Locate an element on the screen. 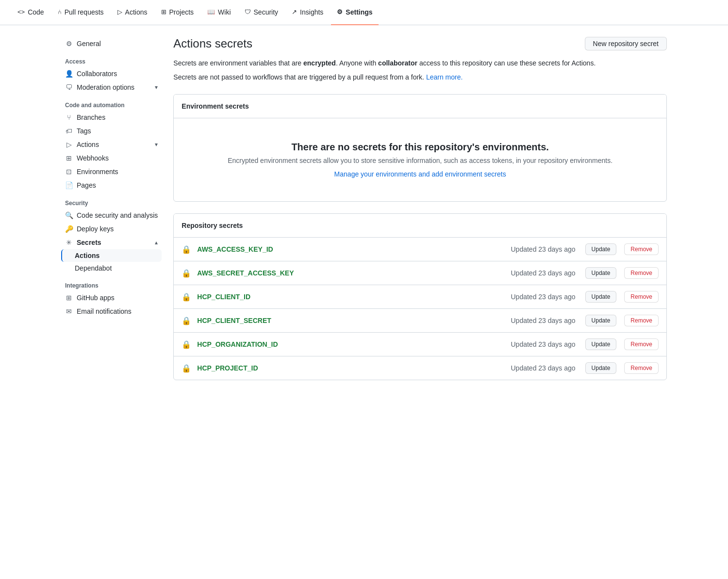 The width and height of the screenshot is (728, 579). nav-security-label: Security is located at coordinates (266, 12).